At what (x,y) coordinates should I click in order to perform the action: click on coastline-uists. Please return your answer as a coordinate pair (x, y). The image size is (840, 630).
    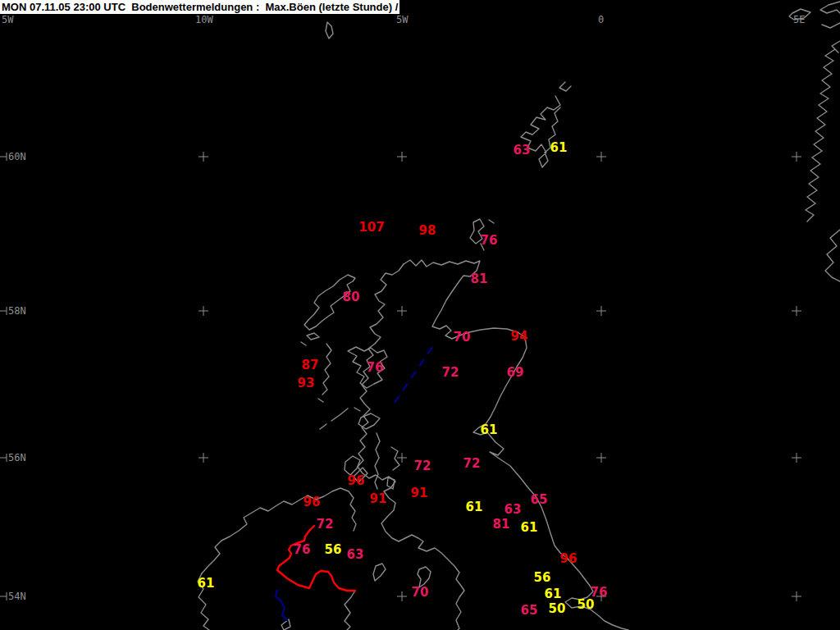
    Looking at the image, I should click on (325, 372).